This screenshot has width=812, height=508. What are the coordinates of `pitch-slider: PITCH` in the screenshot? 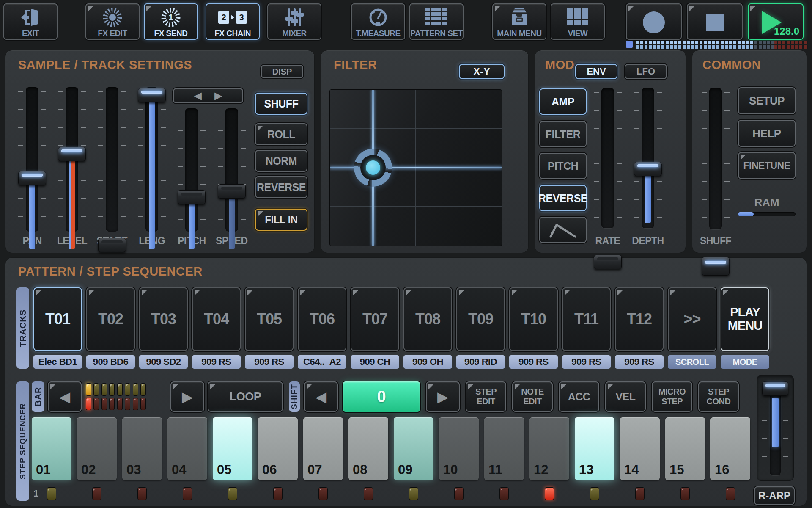 It's located at (192, 152).